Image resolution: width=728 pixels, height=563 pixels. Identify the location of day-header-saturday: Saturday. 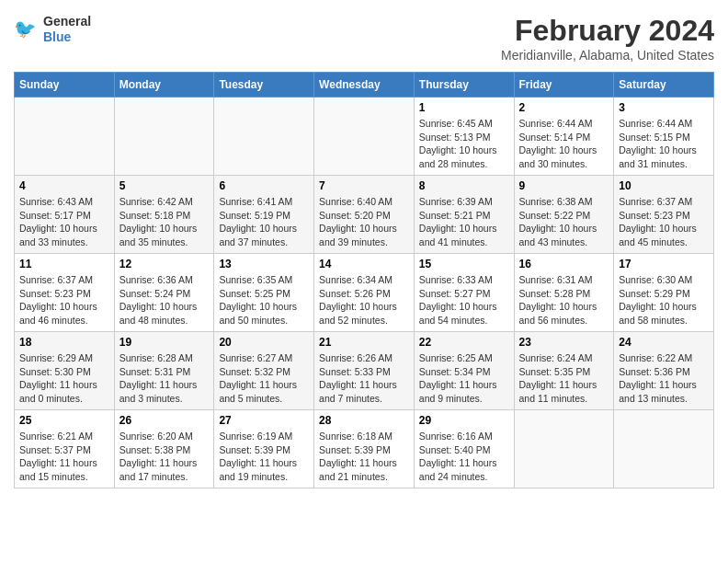
(664, 85).